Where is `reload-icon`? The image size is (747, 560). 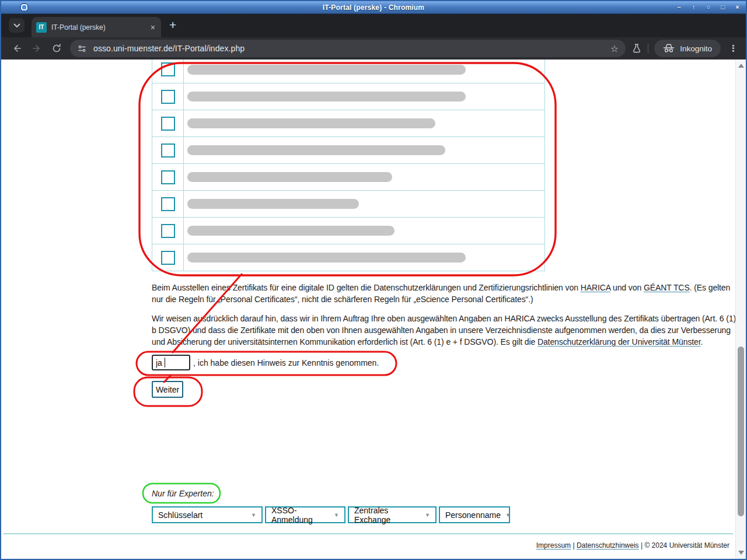
reload-icon is located at coordinates (57, 48).